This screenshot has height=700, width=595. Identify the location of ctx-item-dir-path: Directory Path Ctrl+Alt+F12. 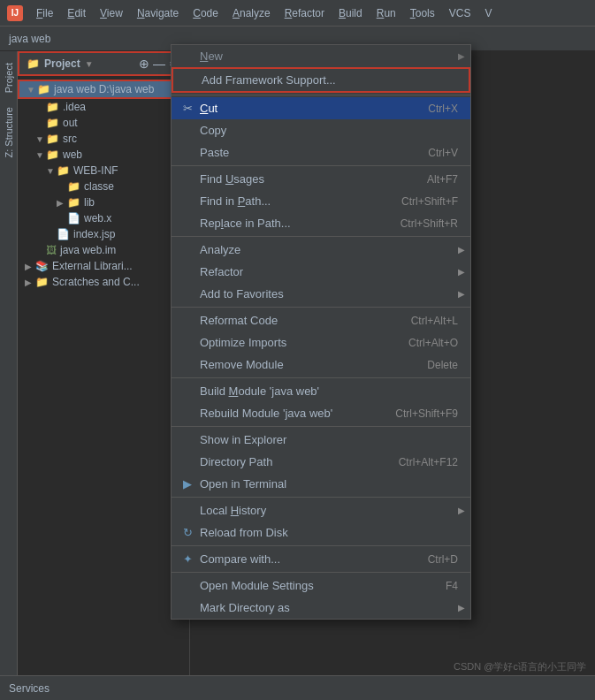
(321, 461).